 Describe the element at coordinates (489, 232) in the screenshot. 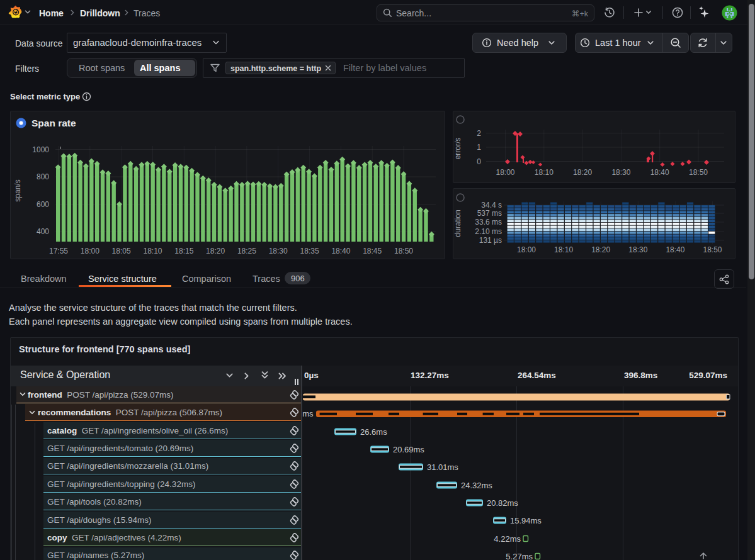

I see `svg-text: 2.10 ms` at that location.